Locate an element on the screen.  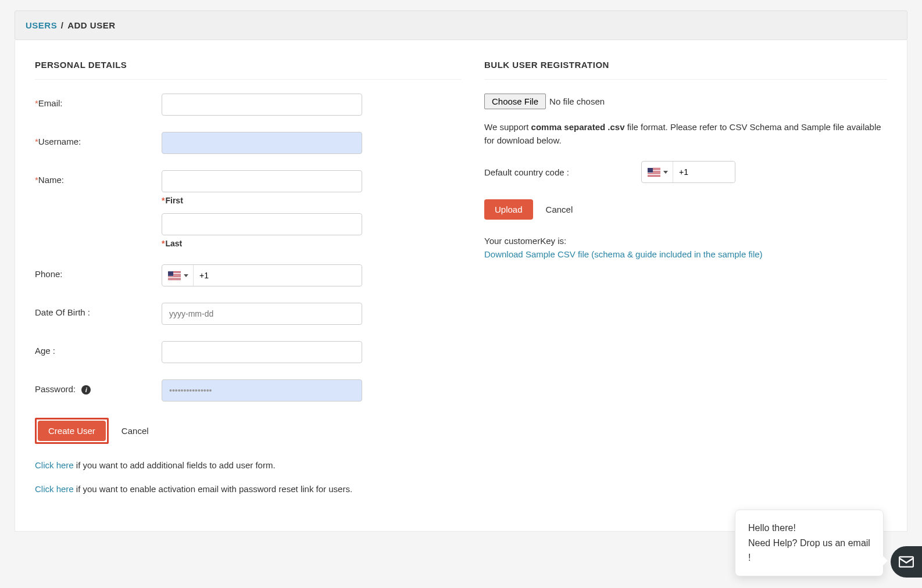
no-file-text: No file chosen is located at coordinates (577, 101).